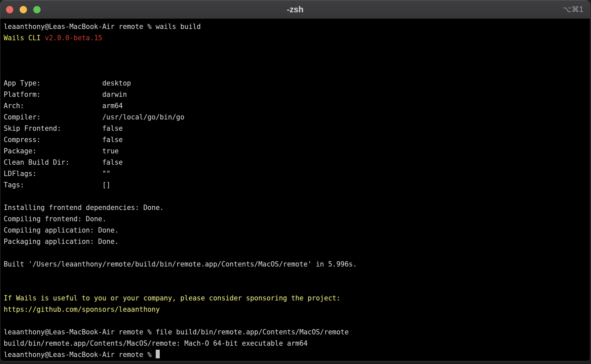 The width and height of the screenshot is (591, 364). I want to click on traffic-lights, so click(21, 10).